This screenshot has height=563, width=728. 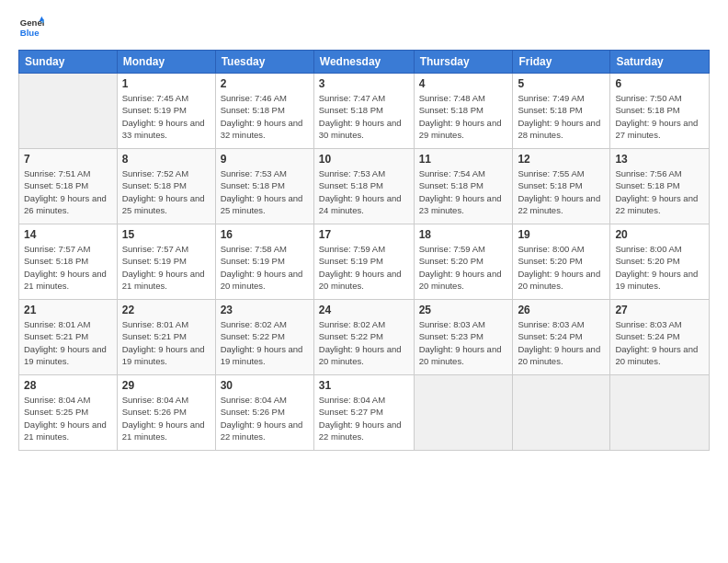 What do you see at coordinates (364, 338) in the screenshot?
I see `calendar-cell: 24Sunrise: 8:02 AMSunset: 5:22 PMDayligh…` at bounding box center [364, 338].